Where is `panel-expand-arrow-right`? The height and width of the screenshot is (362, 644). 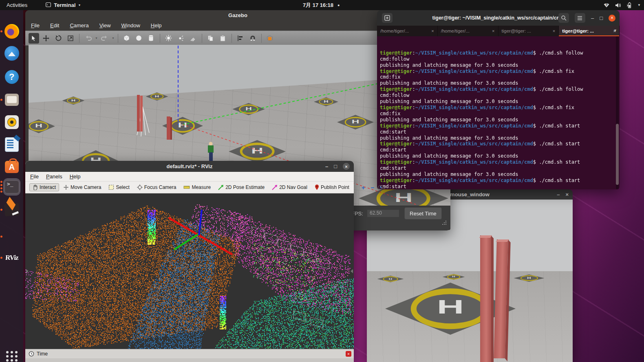 panel-expand-arrow-right is located at coordinates (352, 271).